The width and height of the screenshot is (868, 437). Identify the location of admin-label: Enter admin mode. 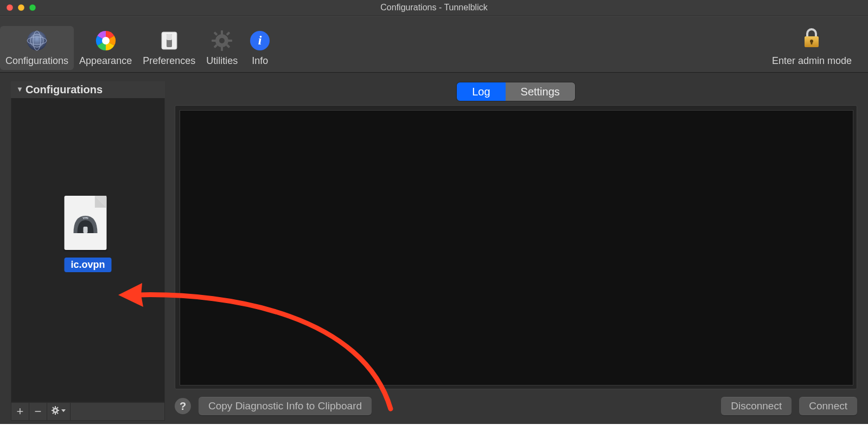
(812, 61).